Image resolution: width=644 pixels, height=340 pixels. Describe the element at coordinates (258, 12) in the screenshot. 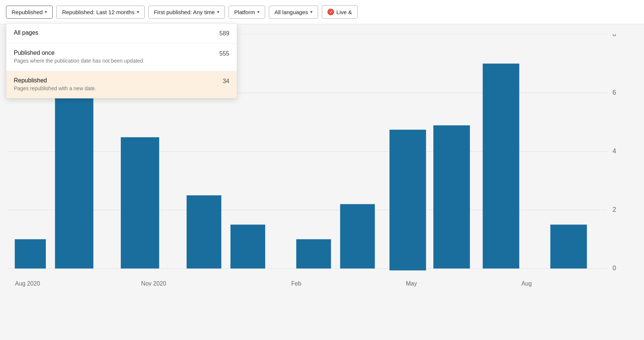

I see `platform-chevron-icon: ▾` at that location.